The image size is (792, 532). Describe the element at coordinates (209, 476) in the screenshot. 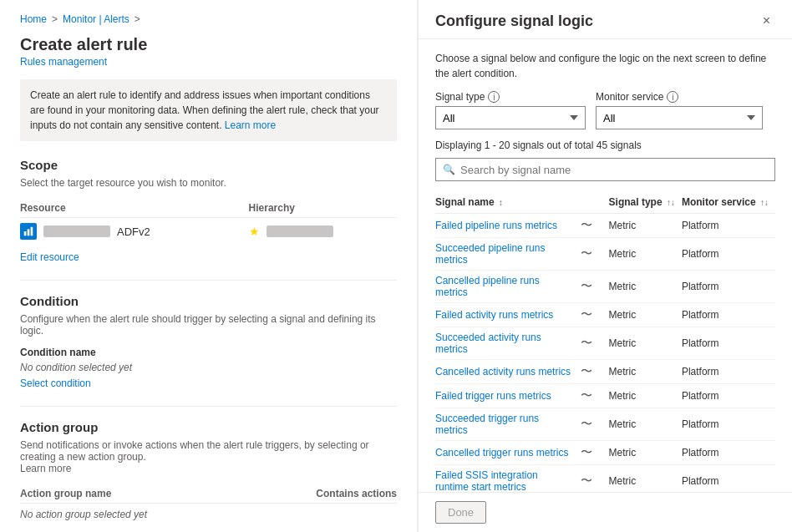

I see `action-group-section: Action group Send notifications or invok…` at that location.